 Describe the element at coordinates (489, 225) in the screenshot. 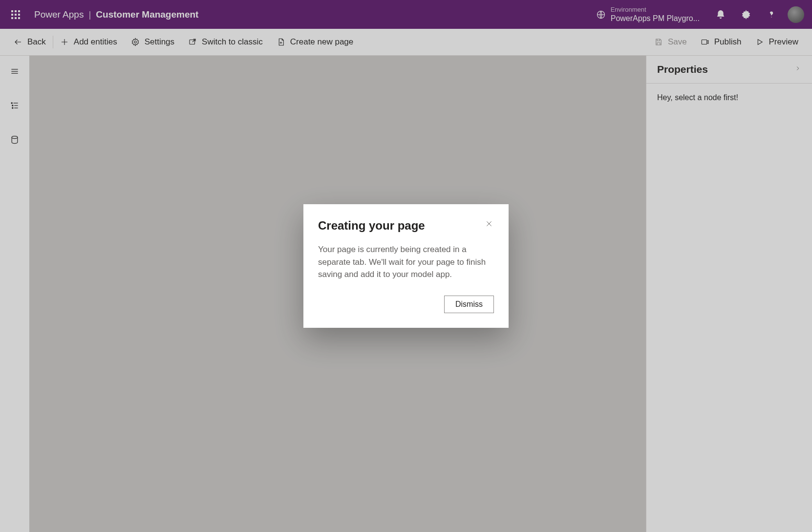

I see `dialog-close-button` at that location.